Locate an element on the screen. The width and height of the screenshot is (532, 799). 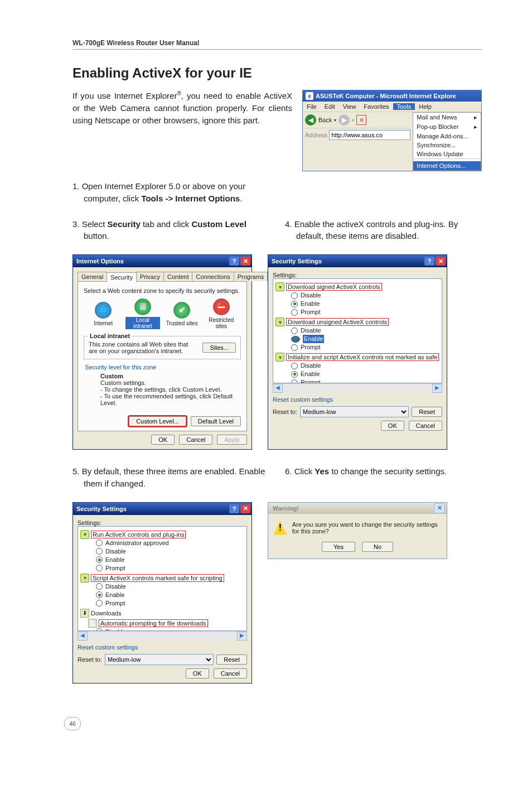
tab-programs: Programs is located at coordinates (251, 277).